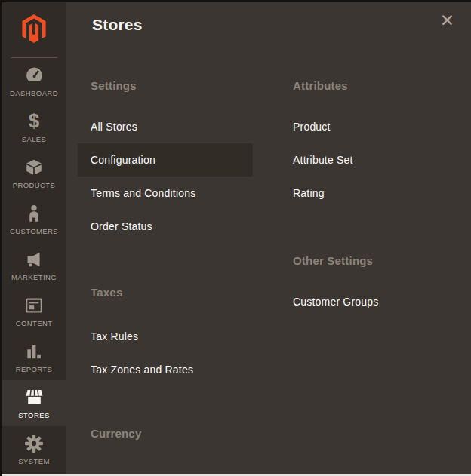 Image resolution: width=471 pixels, height=476 pixels. What do you see at coordinates (165, 468) in the screenshot?
I see `menu-item-currency-rates: Currency Rates` at bounding box center [165, 468].